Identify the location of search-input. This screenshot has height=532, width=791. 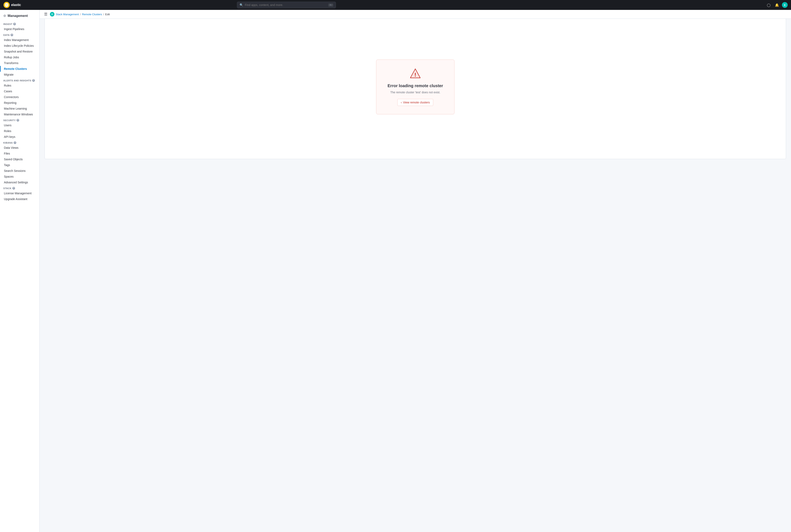
(286, 5).